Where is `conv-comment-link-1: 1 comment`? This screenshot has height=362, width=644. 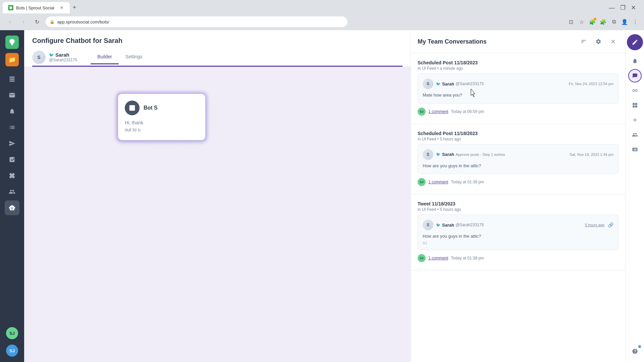
conv-comment-link-1: 1 comment is located at coordinates (438, 112).